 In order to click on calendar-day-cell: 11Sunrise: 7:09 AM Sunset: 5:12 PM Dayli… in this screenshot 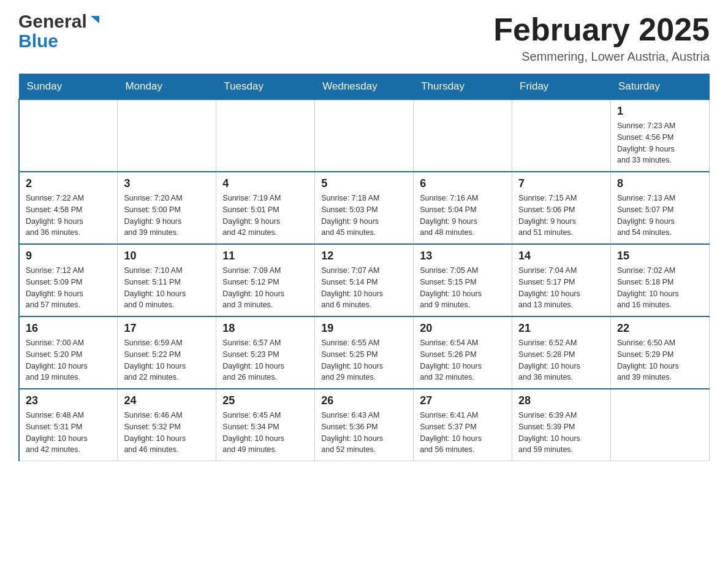, I will do `click(266, 280)`.